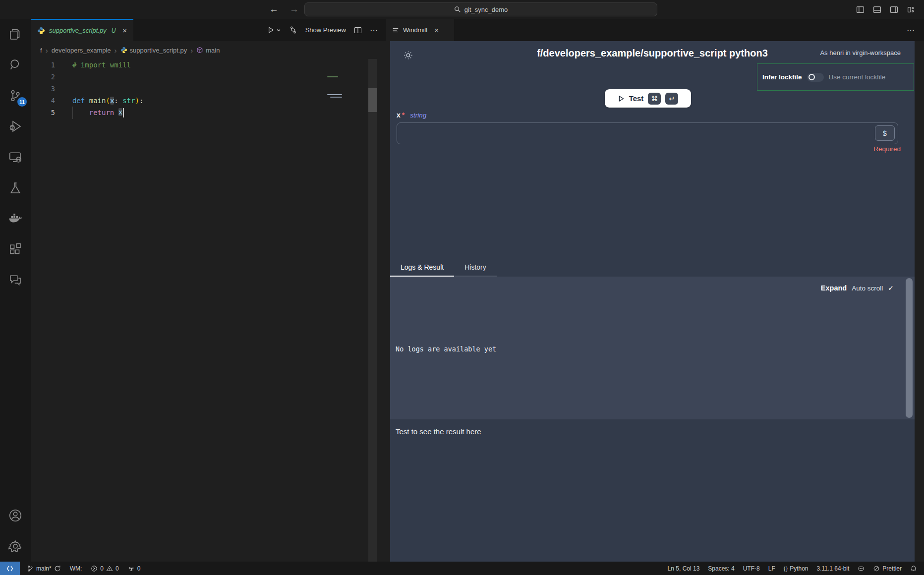 This screenshot has width=924, height=575. What do you see at coordinates (123, 113) in the screenshot?
I see `text-cursor` at bounding box center [123, 113].